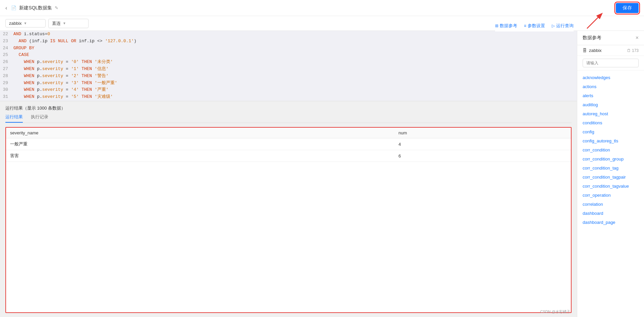 The width and height of the screenshot is (644, 317). What do you see at coordinates (610, 96) in the screenshot?
I see `list-item: alerts` at bounding box center [610, 96].